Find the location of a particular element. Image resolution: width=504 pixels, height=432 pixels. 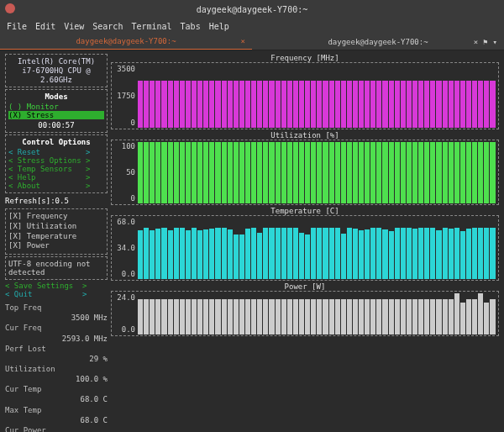

save-settings: < Save Settings > is located at coordinates (56, 286).